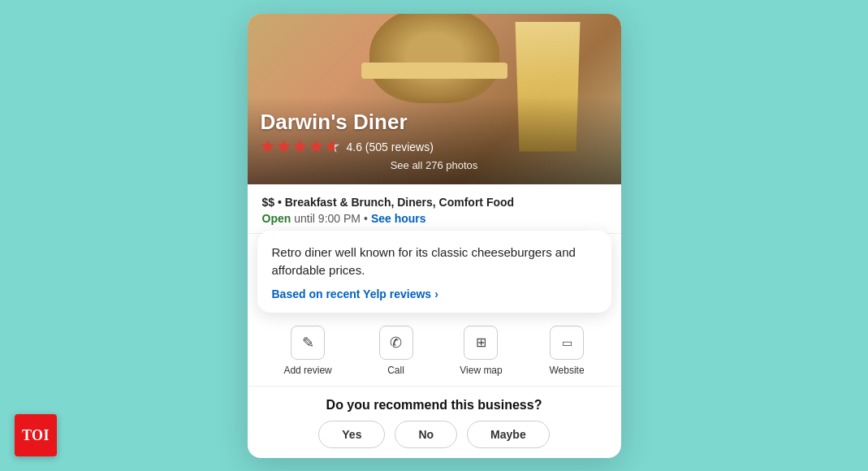 The height and width of the screenshot is (471, 868). I want to click on yes-button: Yes, so click(352, 434).